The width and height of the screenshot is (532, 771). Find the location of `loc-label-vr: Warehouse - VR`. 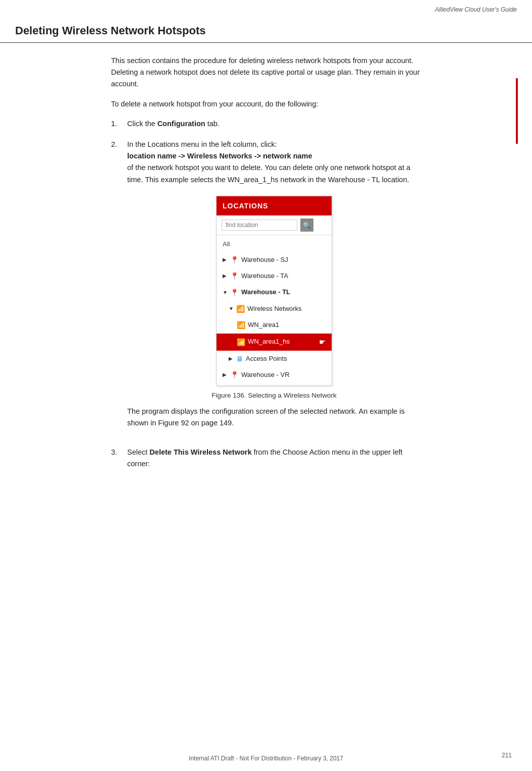

loc-label-vr: Warehouse - VR is located at coordinates (265, 375).